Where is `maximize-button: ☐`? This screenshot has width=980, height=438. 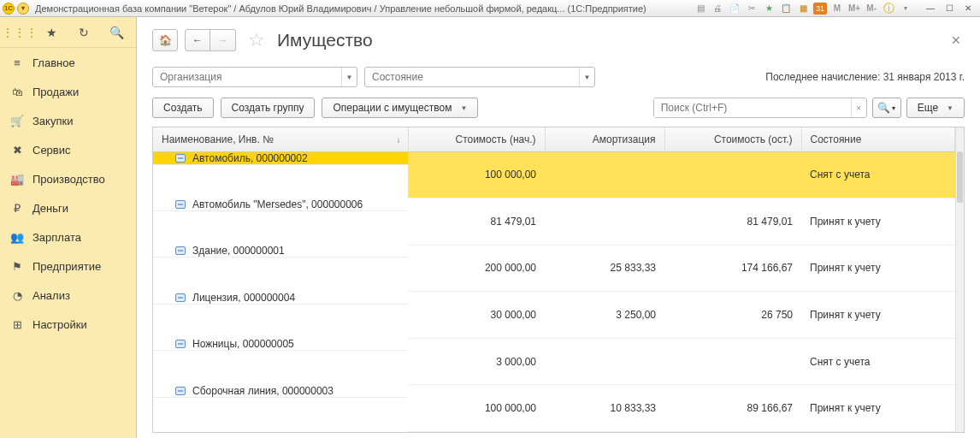
maximize-button: ☐ is located at coordinates (949, 9).